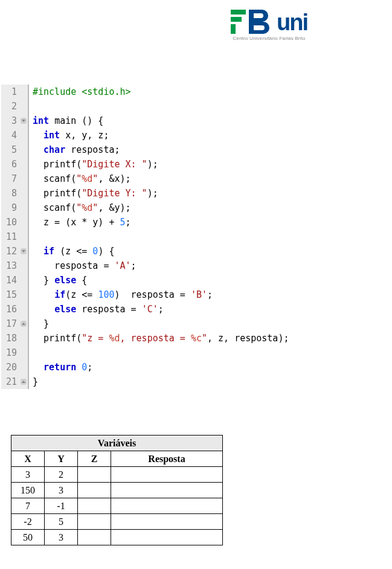 Image resolution: width=392 pixels, height=569 pixels. I want to click on variables-table: Variáveis X Y Z Resposta 3215037-1-25503, so click(117, 490).